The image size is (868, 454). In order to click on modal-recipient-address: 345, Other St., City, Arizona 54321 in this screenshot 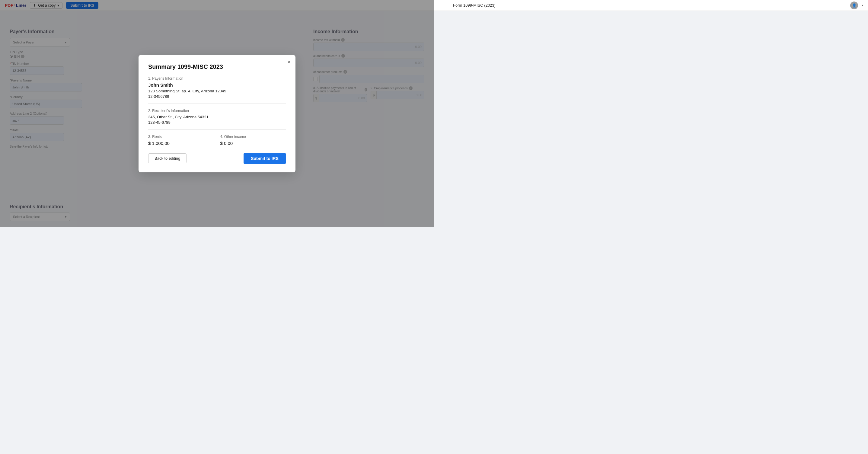, I will do `click(217, 117)`.